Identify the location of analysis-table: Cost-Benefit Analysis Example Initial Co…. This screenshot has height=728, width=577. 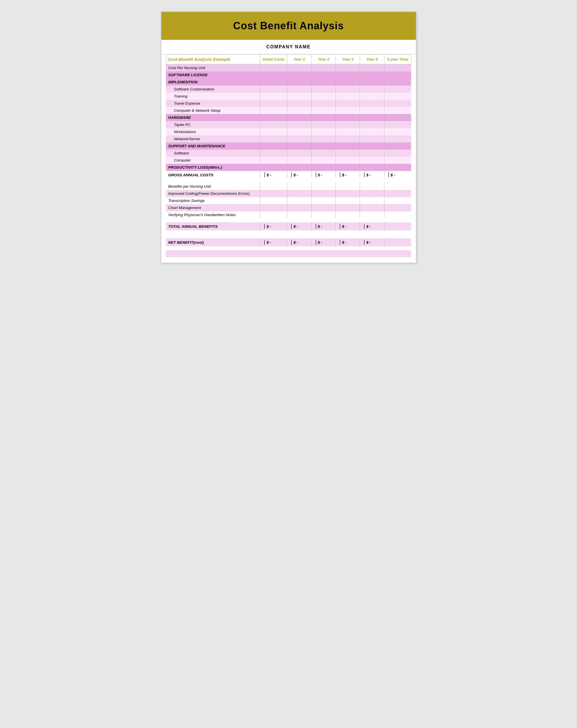
(289, 156).